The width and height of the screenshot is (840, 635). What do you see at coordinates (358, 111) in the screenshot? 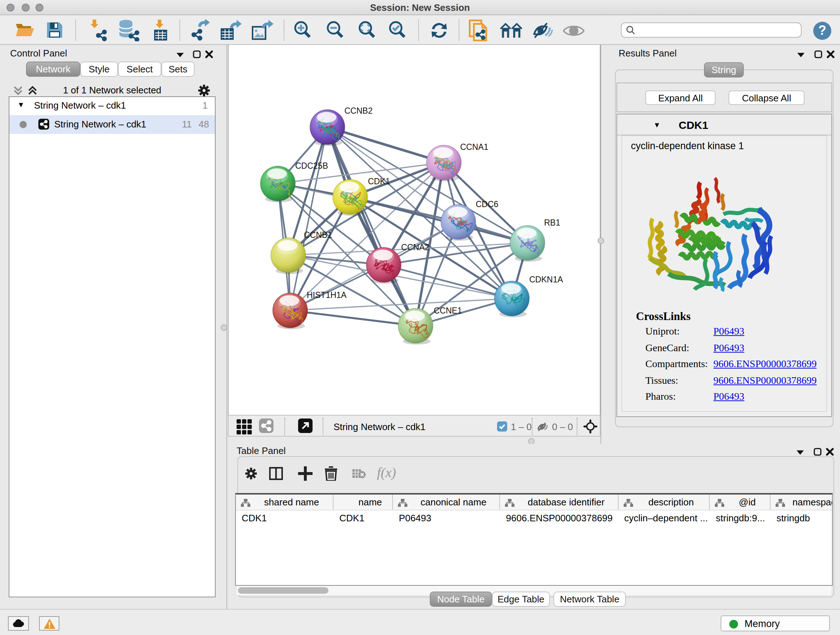
I see `svg-text: CCNB2` at bounding box center [358, 111].